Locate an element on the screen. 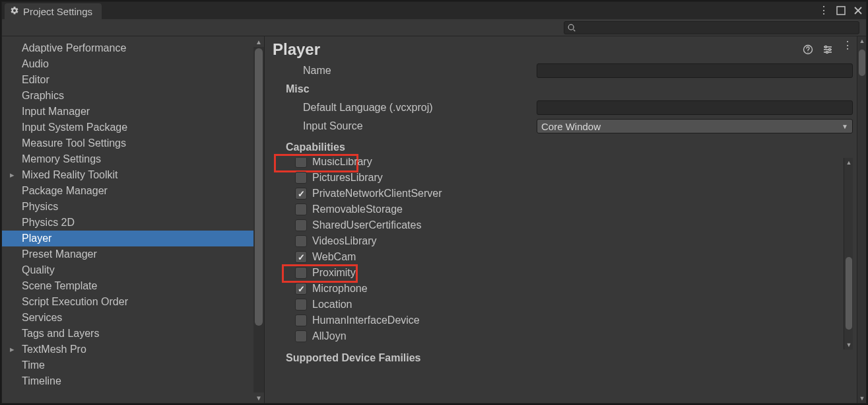 Image resolution: width=868 pixels, height=405 pixels. section-label-misc: Misc is located at coordinates (405, 89).